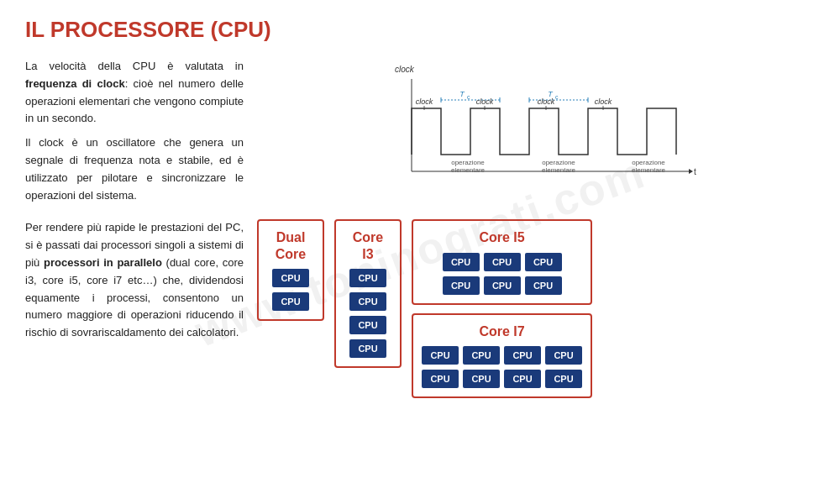  I want to click on clock-text-part1: La velocità della CPU è valutata in, so click(134, 66).